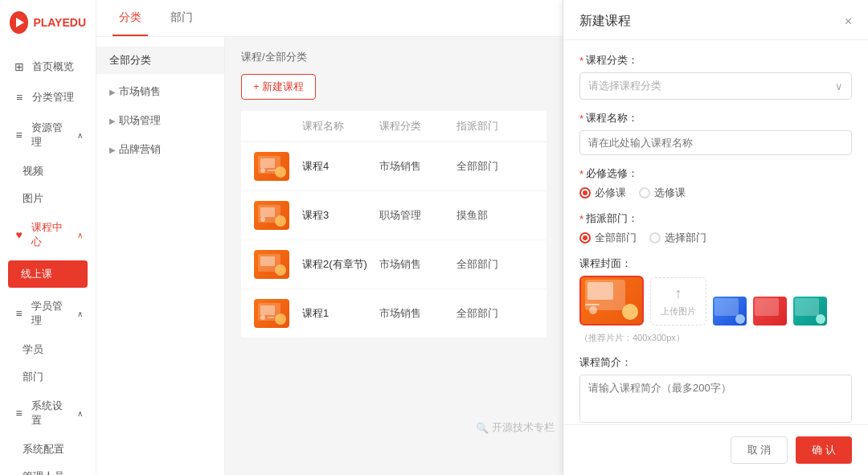  What do you see at coordinates (582, 61) in the screenshot?
I see `required-star: *` at bounding box center [582, 61].